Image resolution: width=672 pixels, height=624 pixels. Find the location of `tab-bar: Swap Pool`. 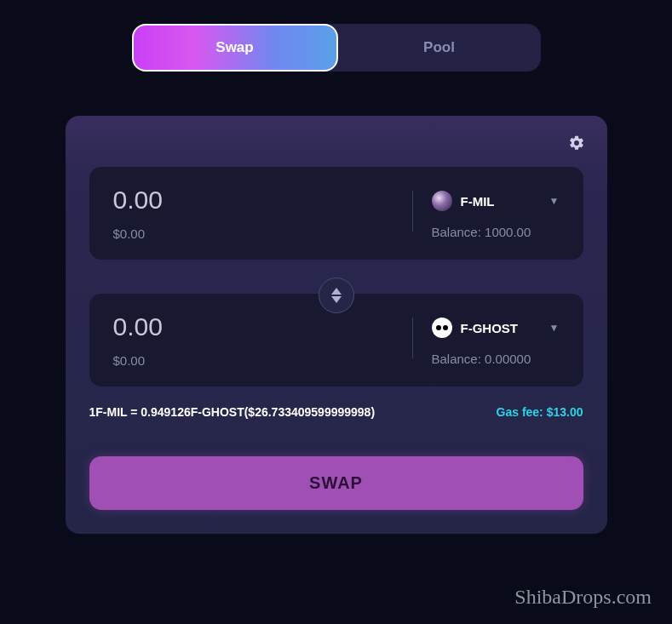

tab-bar: Swap Pool is located at coordinates (336, 48).